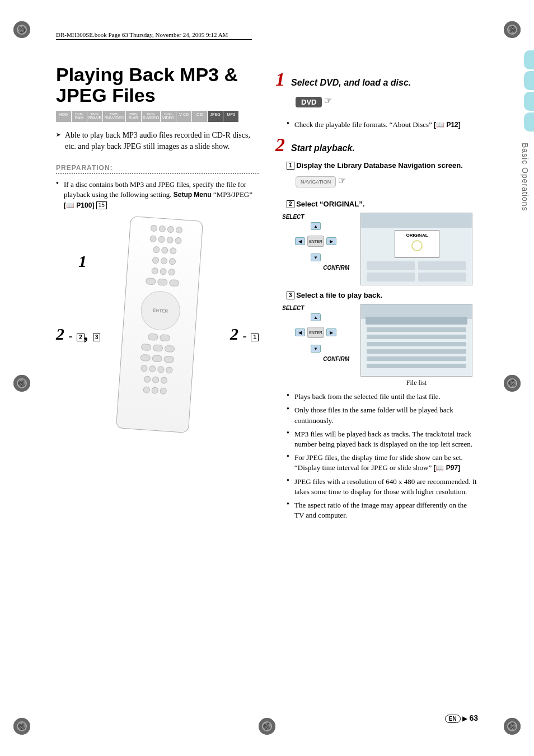 This screenshot has height=756, width=534. Describe the element at coordinates (244, 334) in the screenshot. I see `callout-2-right: 2 - 1` at that location.